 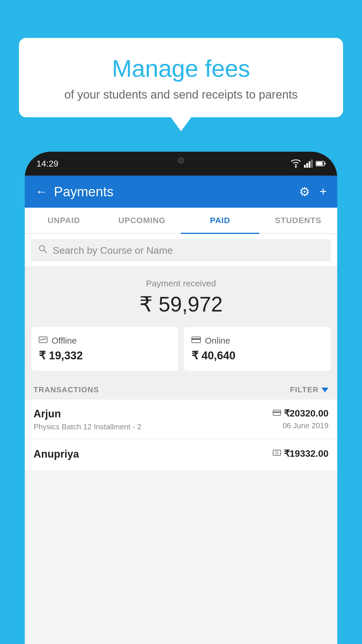 What do you see at coordinates (325, 390) in the screenshot?
I see `filter-triangle-icon` at bounding box center [325, 390].